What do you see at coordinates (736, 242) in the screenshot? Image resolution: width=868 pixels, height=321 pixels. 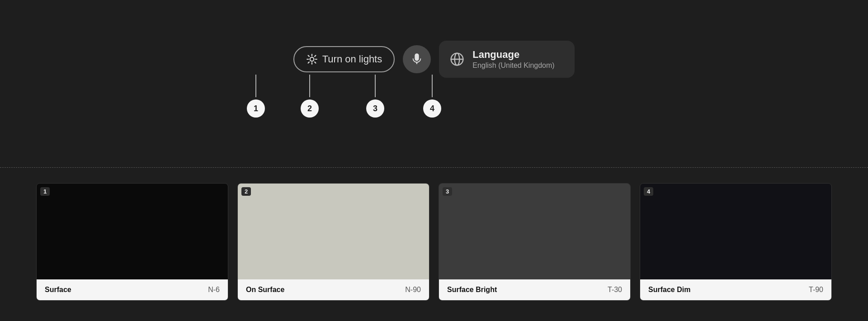 I see `color-card-surface-dim: 4 Surface Dim T-90` at bounding box center [736, 242].